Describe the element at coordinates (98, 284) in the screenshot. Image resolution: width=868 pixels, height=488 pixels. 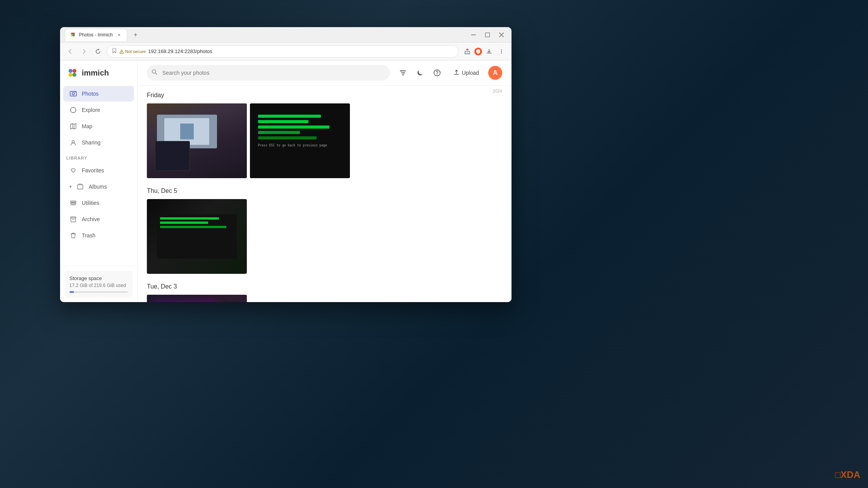
I see `storage-card: Storage space 17.2 GiB of 219.6 GiB used` at that location.